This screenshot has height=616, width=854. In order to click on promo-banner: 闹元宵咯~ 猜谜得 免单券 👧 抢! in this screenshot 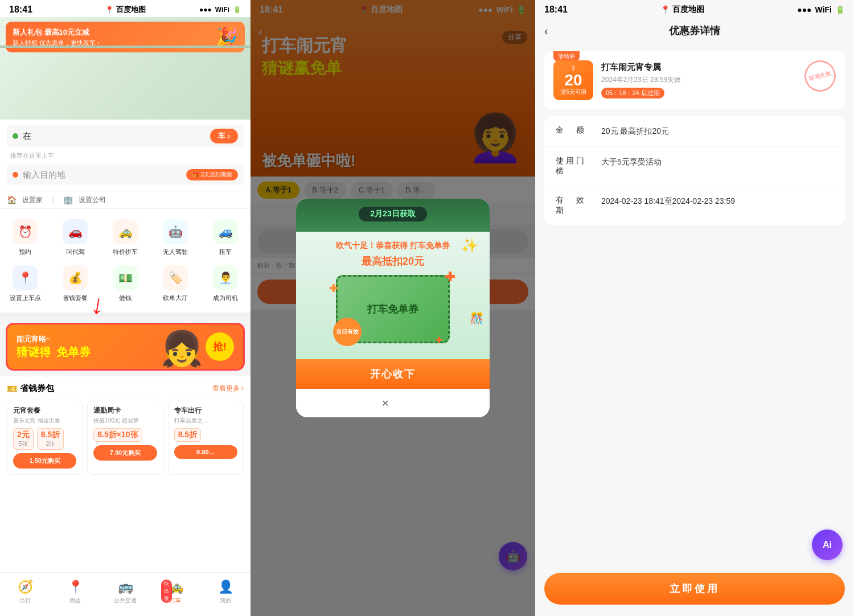, I will do `click(125, 347)`.